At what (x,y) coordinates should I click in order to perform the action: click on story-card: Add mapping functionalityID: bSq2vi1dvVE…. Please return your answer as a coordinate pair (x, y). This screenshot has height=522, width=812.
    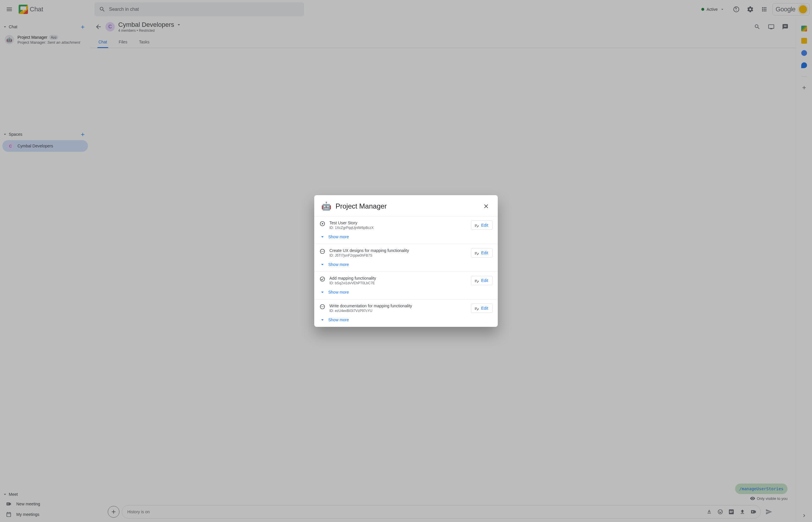
    Looking at the image, I should click on (406, 285).